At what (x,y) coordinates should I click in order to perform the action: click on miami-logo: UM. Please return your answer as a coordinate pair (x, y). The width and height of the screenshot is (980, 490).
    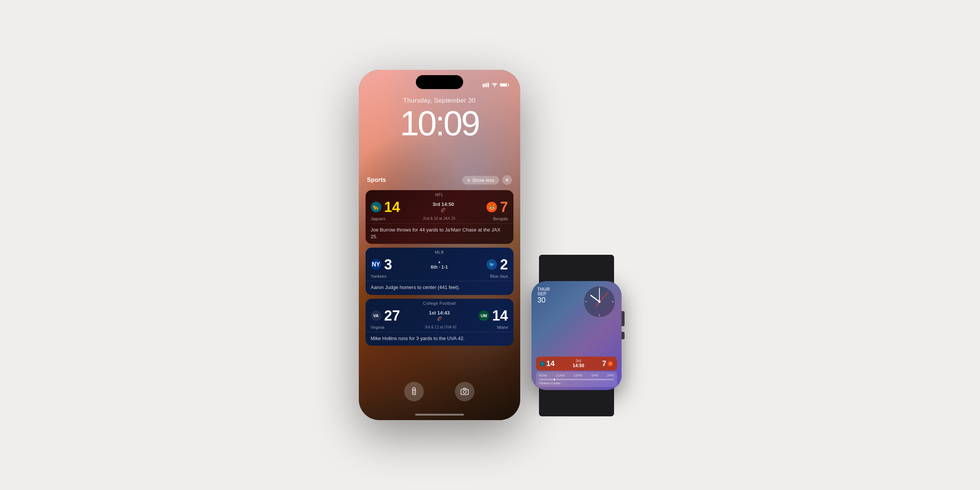
    Looking at the image, I should click on (484, 316).